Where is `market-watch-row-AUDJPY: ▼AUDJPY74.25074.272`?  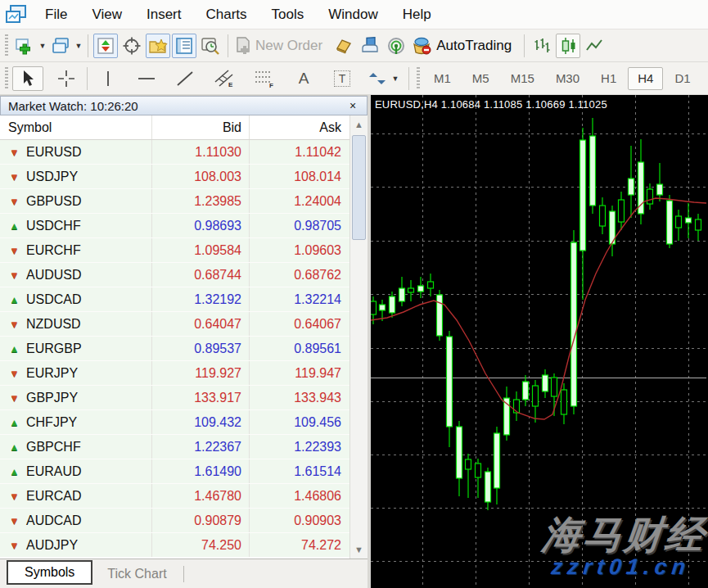 market-watch-row-AUDJPY: ▼AUDJPY74.25074.272 is located at coordinates (175, 545).